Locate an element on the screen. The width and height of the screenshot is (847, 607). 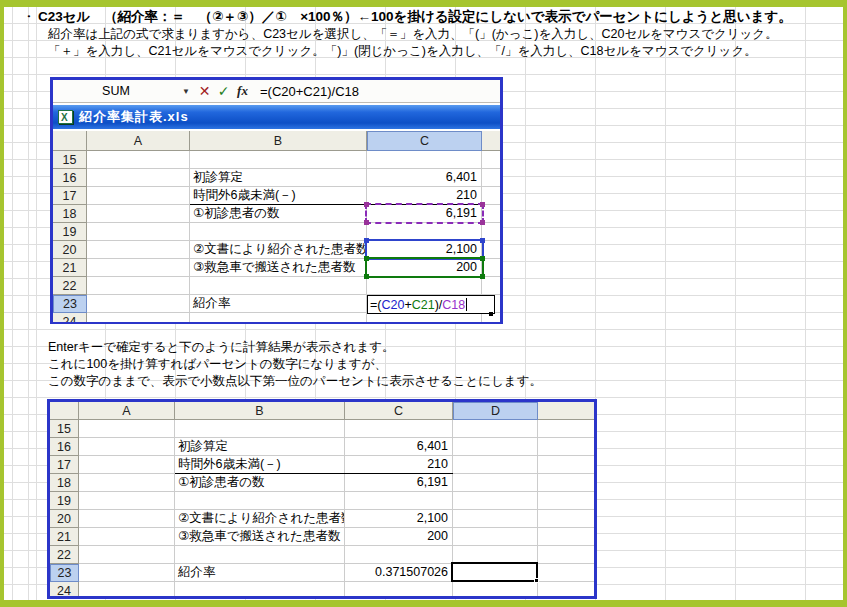
page-title-text: C23セル （紹介率：＝ （②＋③）／① ×100％）←100を掛ける設定にしな… is located at coordinates (415, 16).